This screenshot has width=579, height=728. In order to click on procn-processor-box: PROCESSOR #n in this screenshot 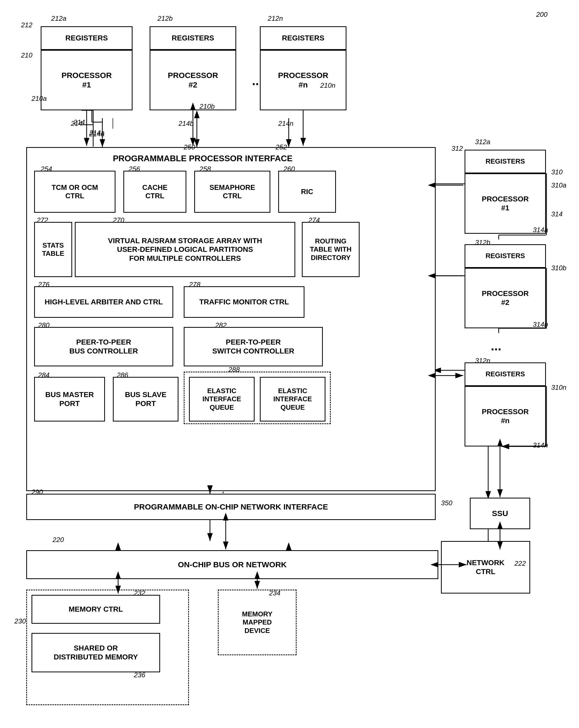, I will do `click(303, 80)`.